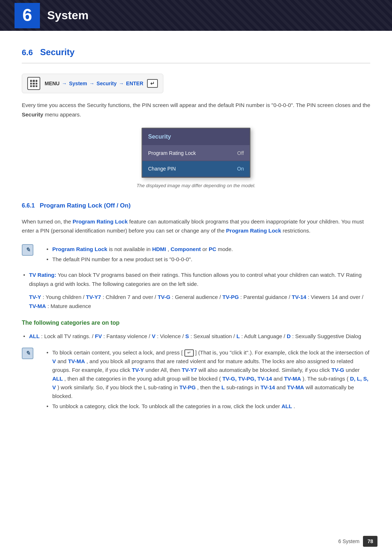  I want to click on screenshot-container: Security Program Rating Lock Off Change …, so click(196, 152).